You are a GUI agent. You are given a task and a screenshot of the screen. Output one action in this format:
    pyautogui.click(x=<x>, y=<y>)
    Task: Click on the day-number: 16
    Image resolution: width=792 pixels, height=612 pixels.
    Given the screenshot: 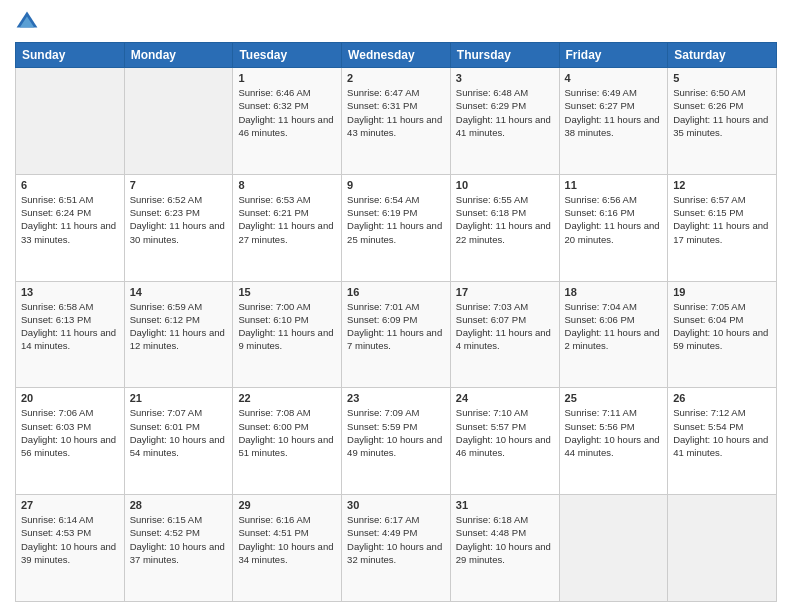 What is the action you would take?
    pyautogui.click(x=396, y=292)
    